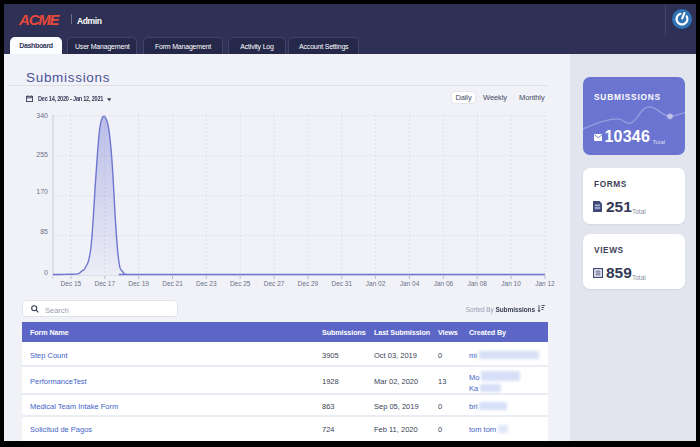 The height and width of the screenshot is (447, 700). What do you see at coordinates (72, 284) in the screenshot?
I see `svg-text: Dec 15` at bounding box center [72, 284].